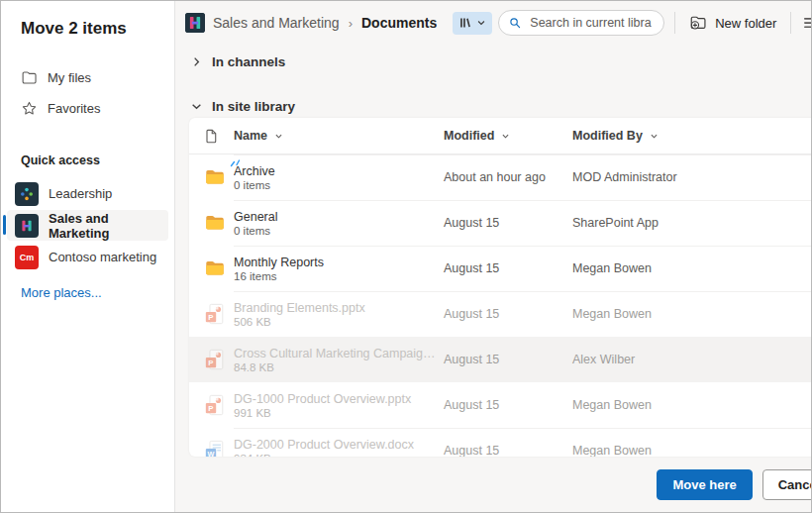 The height and width of the screenshot is (513, 812). What do you see at coordinates (692, 177) in the screenshot?
I see `modified-by-value: MOD Administrator` at bounding box center [692, 177].